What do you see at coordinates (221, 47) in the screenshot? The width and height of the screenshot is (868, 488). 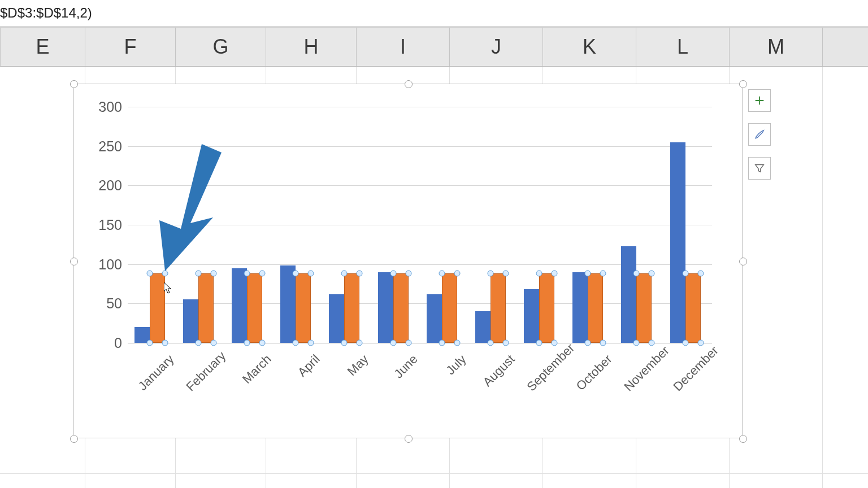 I see `column-header-G: G` at bounding box center [221, 47].